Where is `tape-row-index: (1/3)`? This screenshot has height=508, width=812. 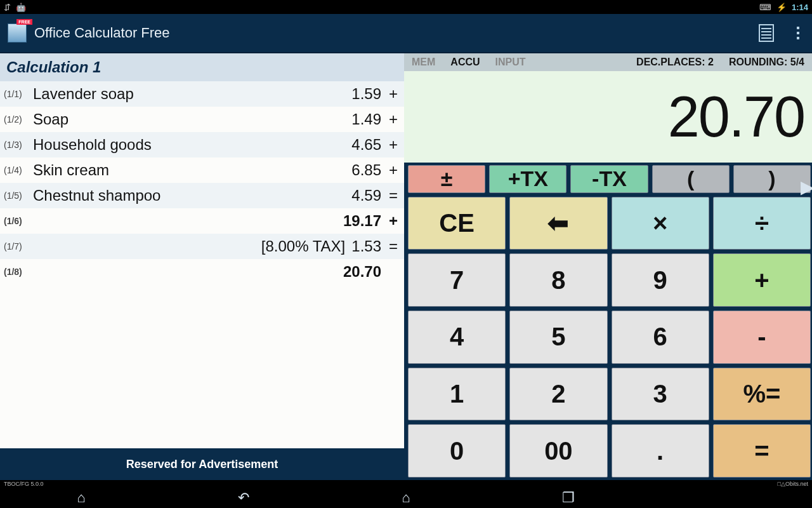 tape-row-index: (1/3) is located at coordinates (18, 145).